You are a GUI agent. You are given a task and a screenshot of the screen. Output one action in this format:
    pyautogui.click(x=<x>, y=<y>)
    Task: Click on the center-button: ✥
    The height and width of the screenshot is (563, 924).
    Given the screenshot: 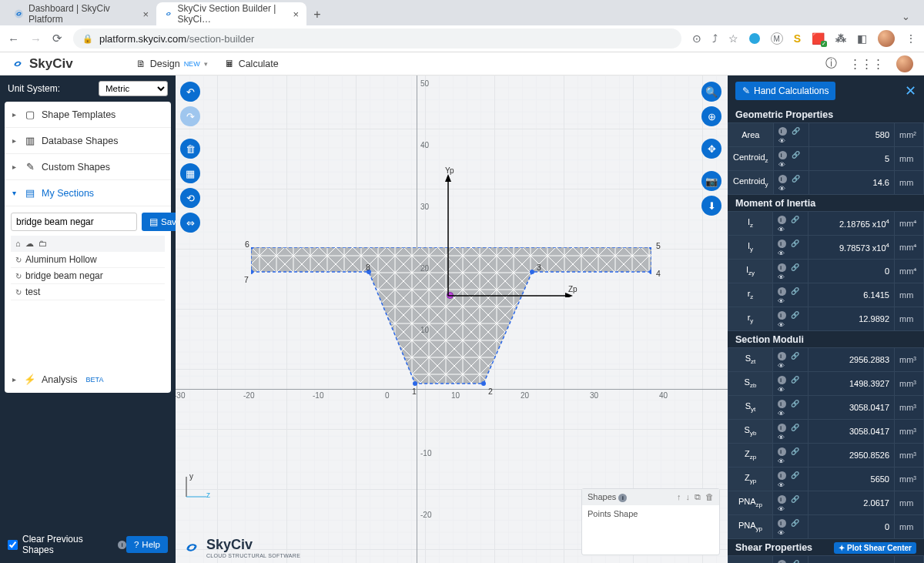 What is the action you would take?
    pyautogui.click(x=711, y=149)
    